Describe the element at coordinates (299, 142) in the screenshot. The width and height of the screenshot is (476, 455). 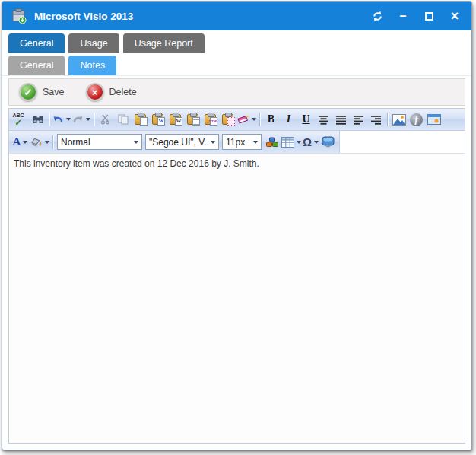
I see `table-dropdown-arrow` at that location.